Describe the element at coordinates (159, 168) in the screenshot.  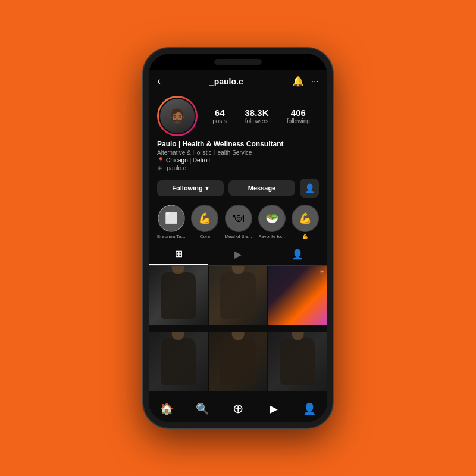
I see `threads-icon: ⊛` at that location.